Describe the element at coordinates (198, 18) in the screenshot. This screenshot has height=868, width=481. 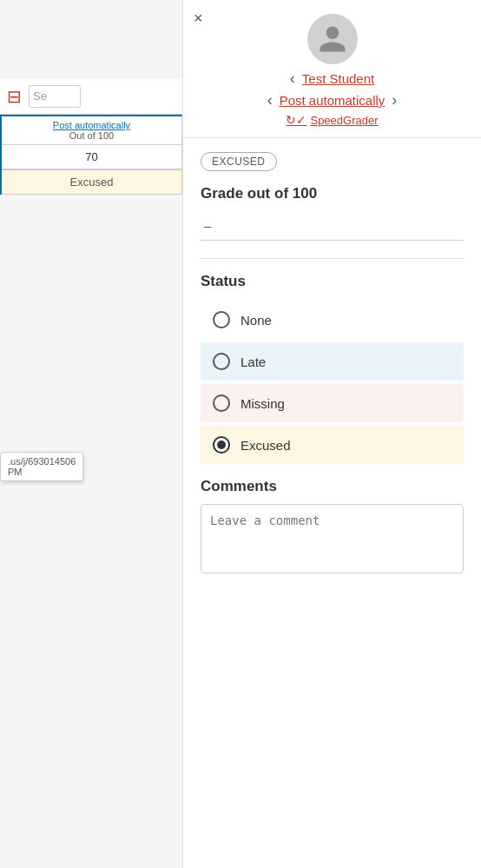
I see `close-button: ×` at that location.